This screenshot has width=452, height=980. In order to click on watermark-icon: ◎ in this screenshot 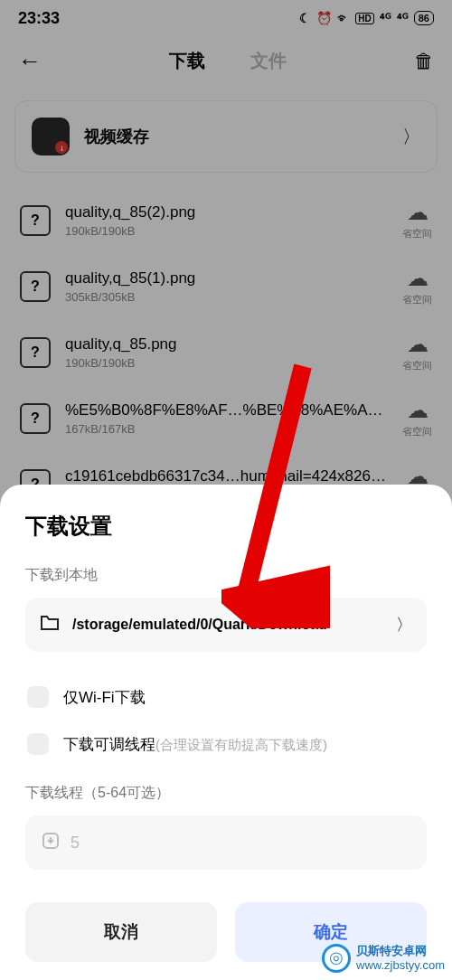, I will do `click(336, 958)`.